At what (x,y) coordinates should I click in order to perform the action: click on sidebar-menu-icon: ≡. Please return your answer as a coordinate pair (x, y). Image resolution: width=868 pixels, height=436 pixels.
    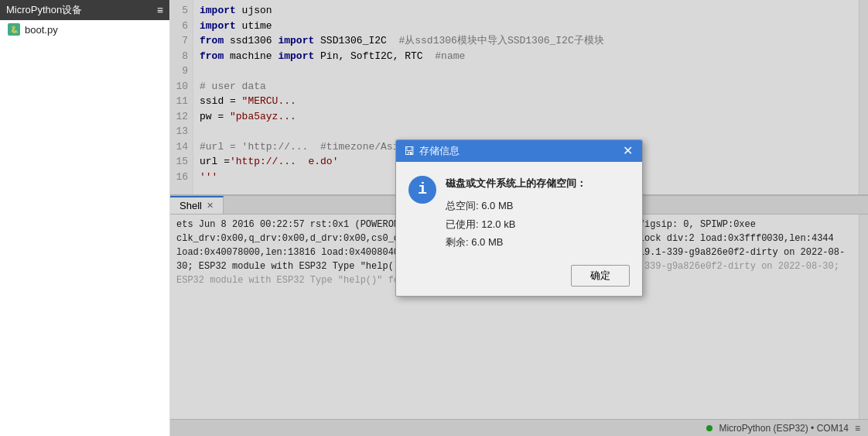
    Looking at the image, I should click on (160, 10).